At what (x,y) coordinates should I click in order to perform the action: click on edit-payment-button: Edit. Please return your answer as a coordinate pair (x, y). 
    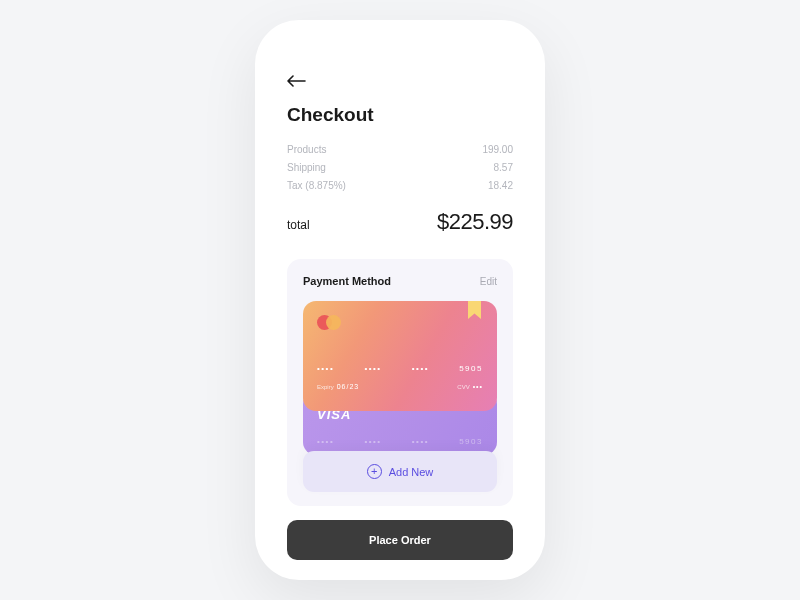
    Looking at the image, I should click on (488, 282).